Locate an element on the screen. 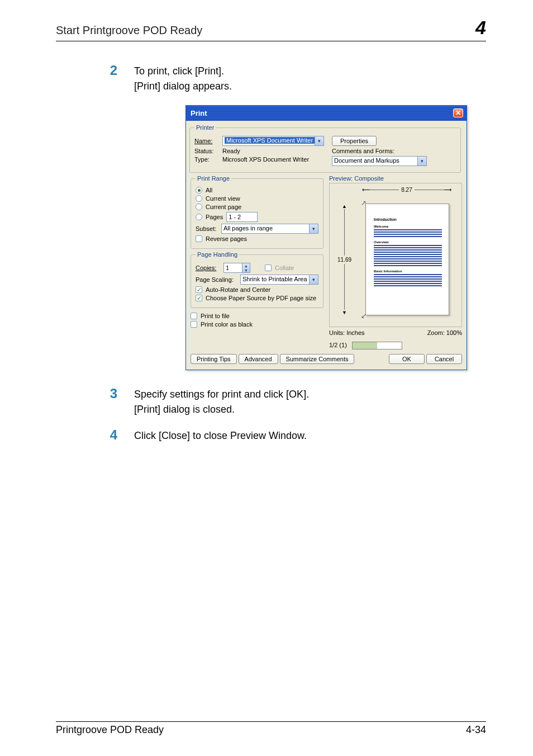  step-2-text: To print, click [Print]. [Print] dialog … is located at coordinates (183, 79).